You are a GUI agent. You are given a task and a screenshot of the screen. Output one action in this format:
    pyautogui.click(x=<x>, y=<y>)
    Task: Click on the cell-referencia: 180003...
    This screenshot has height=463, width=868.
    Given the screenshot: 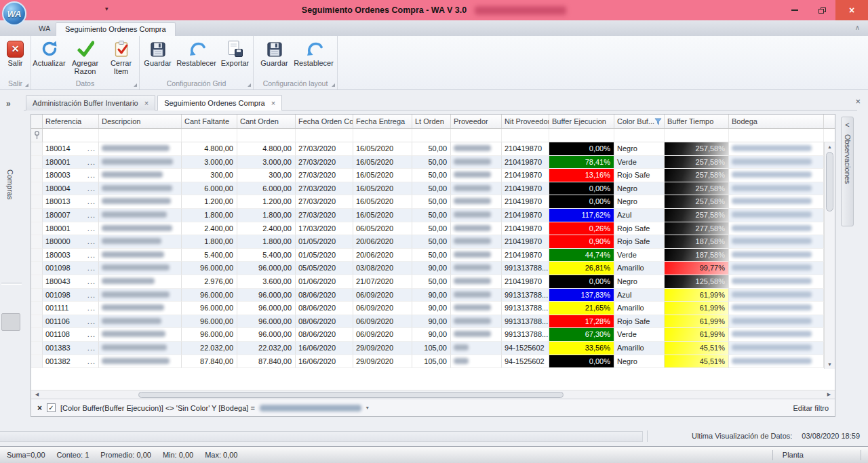 What is the action you would take?
    pyautogui.click(x=71, y=256)
    